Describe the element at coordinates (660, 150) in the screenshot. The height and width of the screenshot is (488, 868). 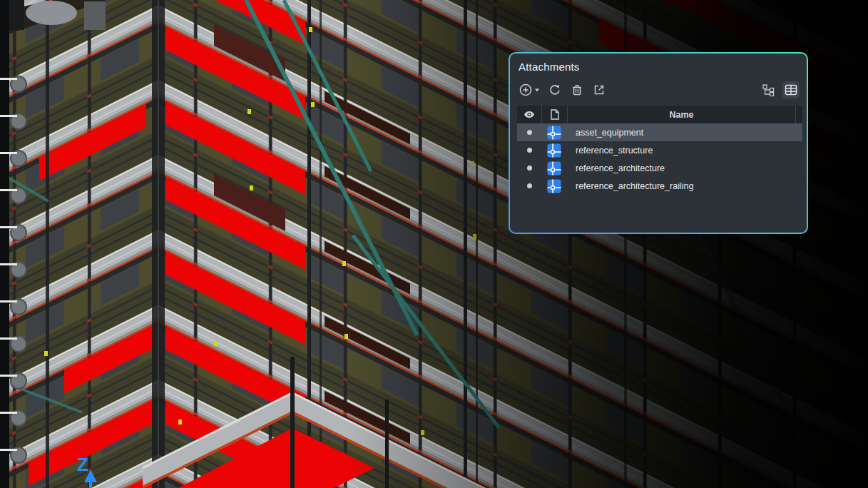
I see `attachment-row: reference_structure` at that location.